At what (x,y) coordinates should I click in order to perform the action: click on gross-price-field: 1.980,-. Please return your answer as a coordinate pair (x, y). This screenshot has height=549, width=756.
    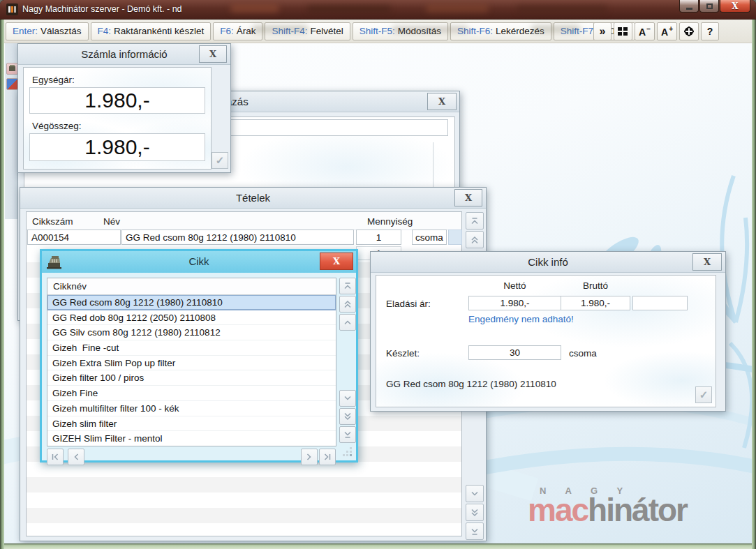
    Looking at the image, I should click on (595, 303).